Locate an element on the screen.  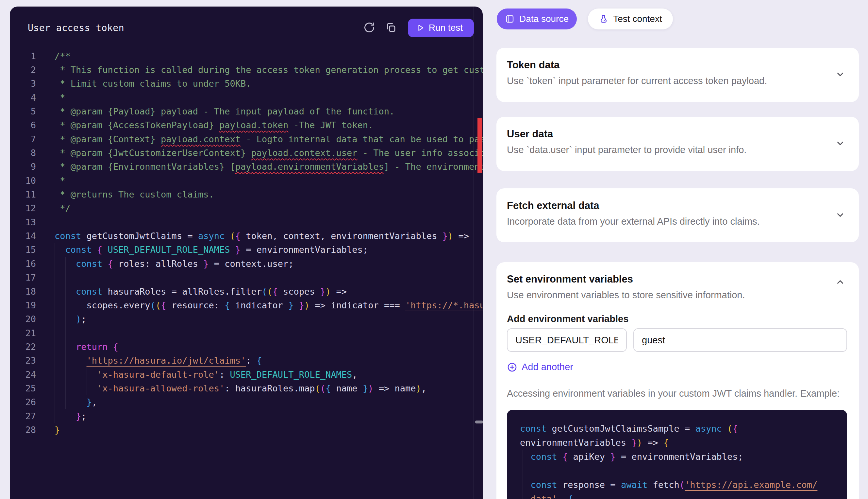
code-line: 12 */ is located at coordinates (247, 208).